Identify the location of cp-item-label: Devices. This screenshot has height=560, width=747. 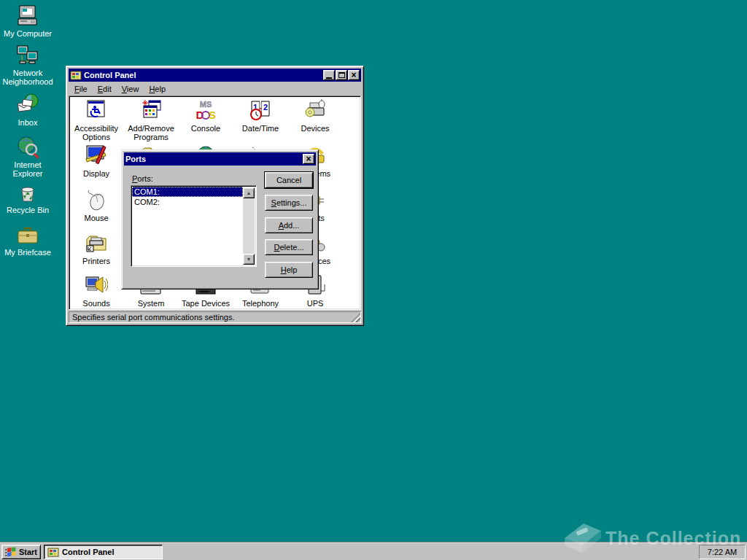
(315, 128).